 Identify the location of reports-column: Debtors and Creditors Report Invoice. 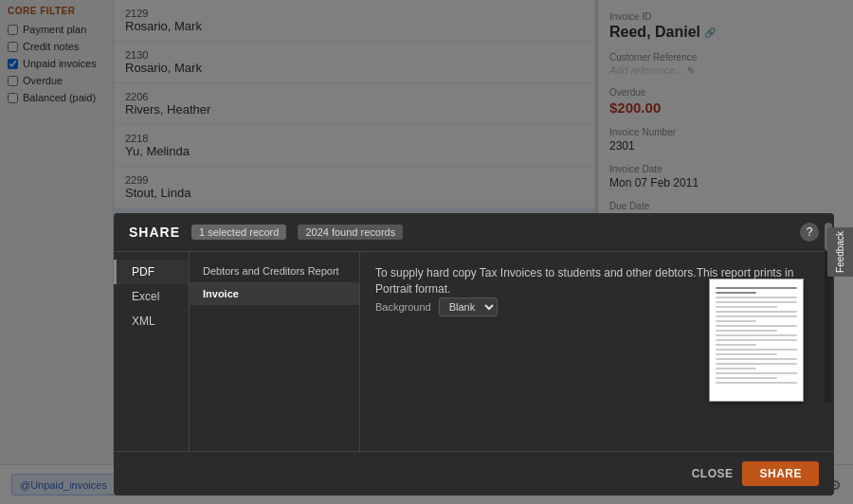
(275, 351).